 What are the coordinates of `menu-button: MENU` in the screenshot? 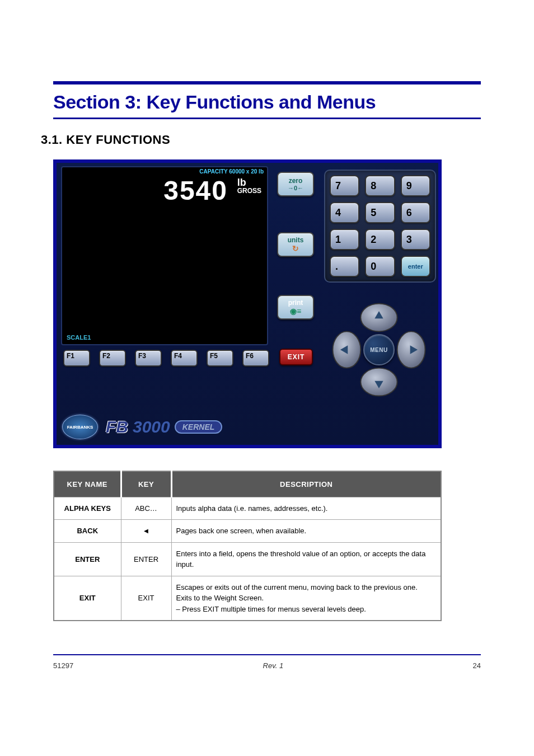 It's located at (379, 350).